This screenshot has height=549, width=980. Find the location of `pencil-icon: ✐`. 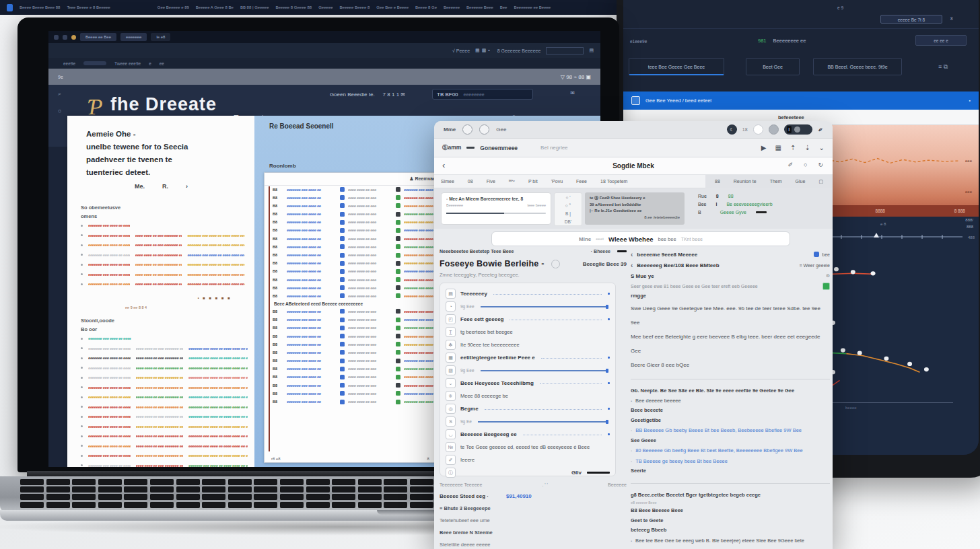

pencil-icon: ✐ is located at coordinates (790, 165).